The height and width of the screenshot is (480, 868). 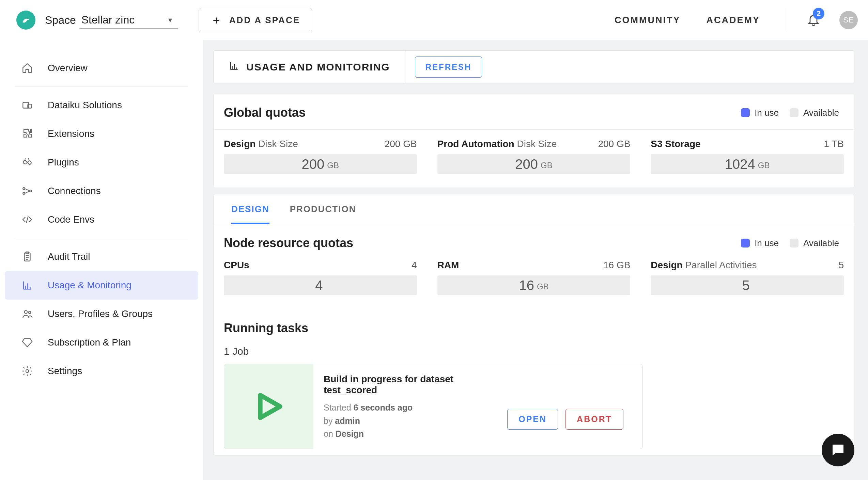 I want to click on divider, so click(x=786, y=20).